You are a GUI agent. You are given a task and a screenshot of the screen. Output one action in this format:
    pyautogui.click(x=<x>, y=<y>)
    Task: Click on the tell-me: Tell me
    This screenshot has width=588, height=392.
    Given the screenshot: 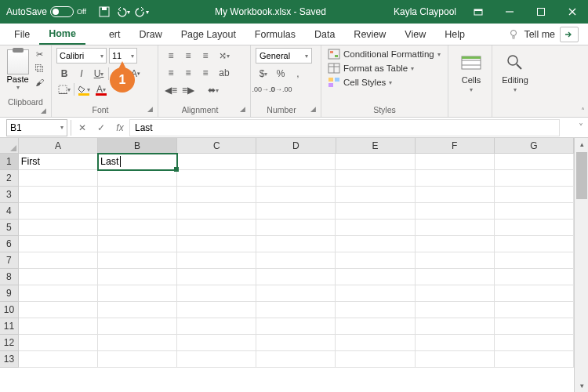 What is the action you would take?
    pyautogui.click(x=539, y=34)
    